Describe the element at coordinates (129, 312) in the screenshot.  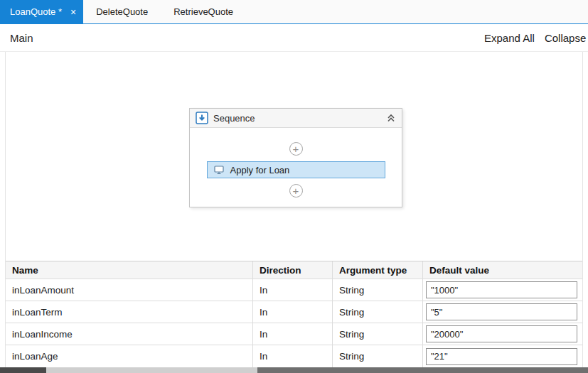
I see `argument-name-cell: inLoanTerm` at that location.